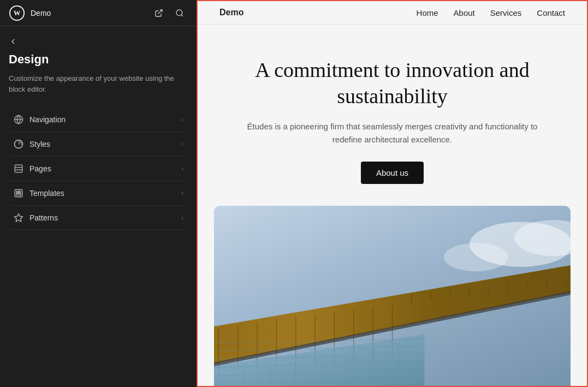  I want to click on site-nav: Home About Services Contact, so click(491, 13).